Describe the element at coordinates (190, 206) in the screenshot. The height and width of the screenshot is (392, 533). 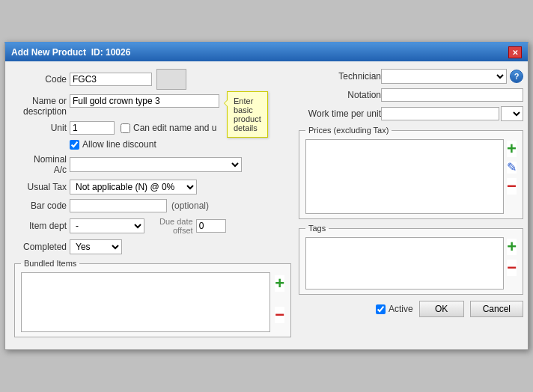
I see `barcode-optional: (optional)` at that location.